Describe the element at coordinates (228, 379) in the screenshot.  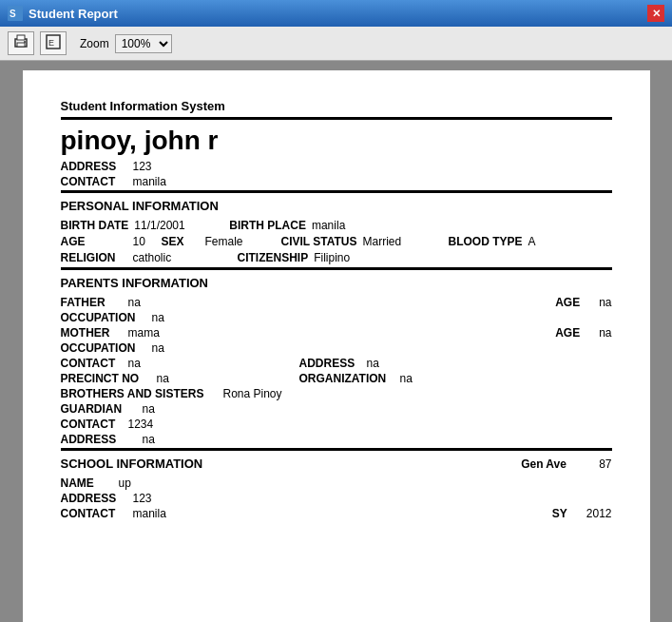
I see `precinct-value: na` at that location.